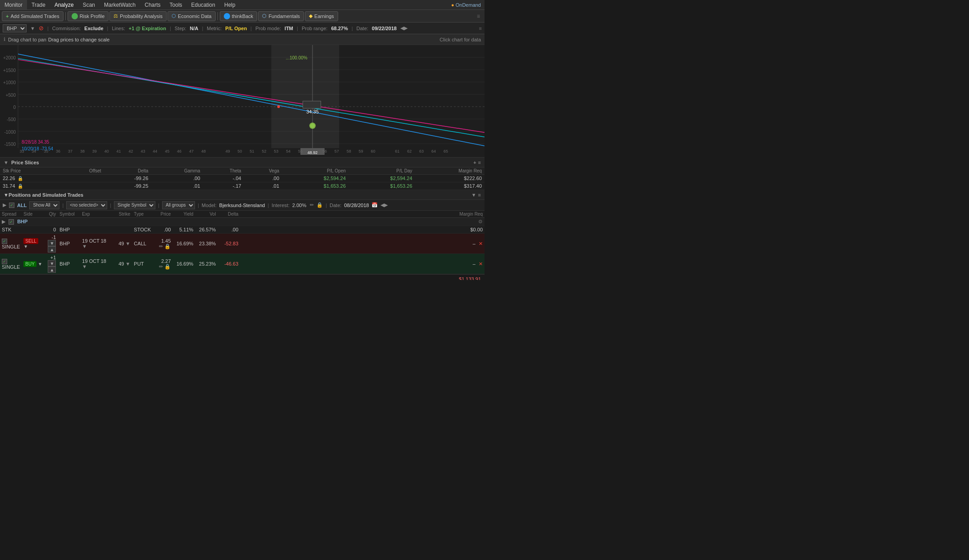  What do you see at coordinates (40, 264) in the screenshot?
I see `buy-dropdown: ▼` at bounding box center [40, 264].